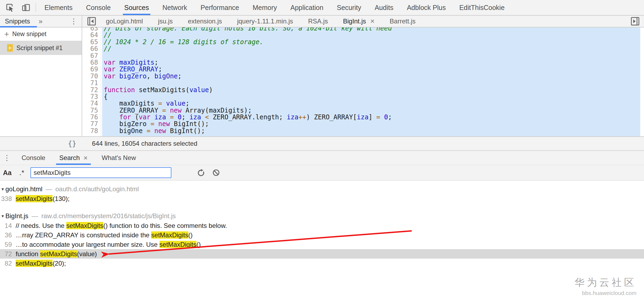 This screenshot has width=644, height=299. What do you see at coordinates (265, 21) in the screenshot?
I see `file-tab-jquery-1.11.1.min.js: jquery-1.11.1.min.js` at bounding box center [265, 21].